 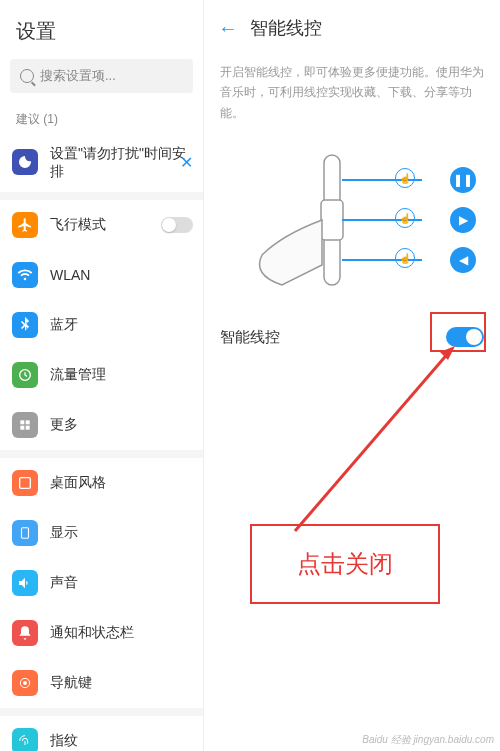 What do you see at coordinates (64, 533) in the screenshot?
I see `sidebar-item-label: 显示` at bounding box center [64, 533].